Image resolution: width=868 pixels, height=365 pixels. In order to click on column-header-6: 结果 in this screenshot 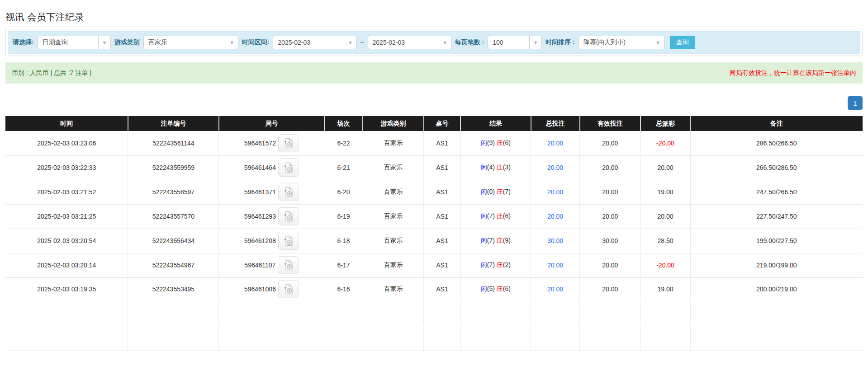, I will do `click(496, 124)`.